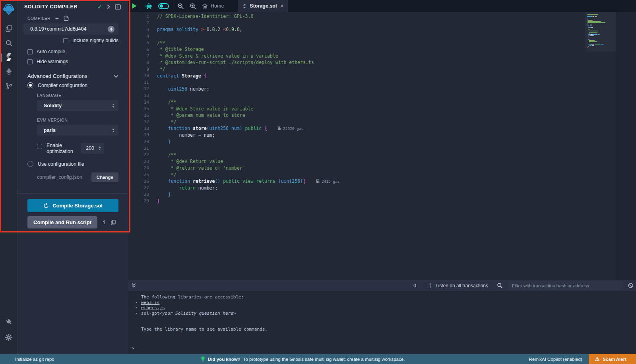 Image resolution: width=636 pixels, height=364 pixels. What do you see at coordinates (9, 29) in the screenshot?
I see `file-explorer-icon` at bounding box center [9, 29].